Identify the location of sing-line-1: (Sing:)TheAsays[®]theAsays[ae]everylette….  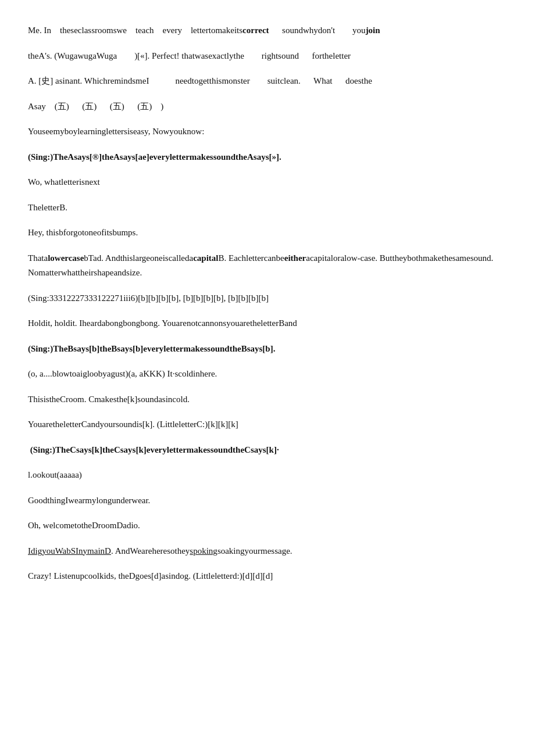
(268, 157).